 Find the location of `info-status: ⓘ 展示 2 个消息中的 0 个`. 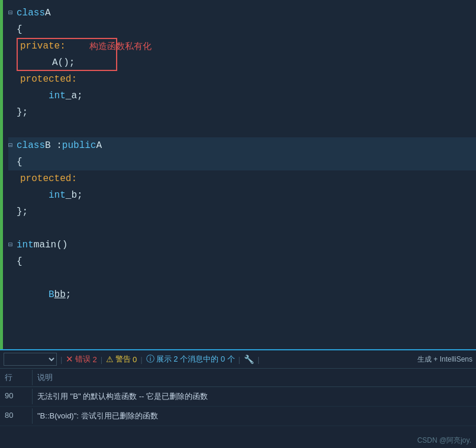

info-status: ⓘ 展示 2 个消息中的 0 个 is located at coordinates (191, 359).